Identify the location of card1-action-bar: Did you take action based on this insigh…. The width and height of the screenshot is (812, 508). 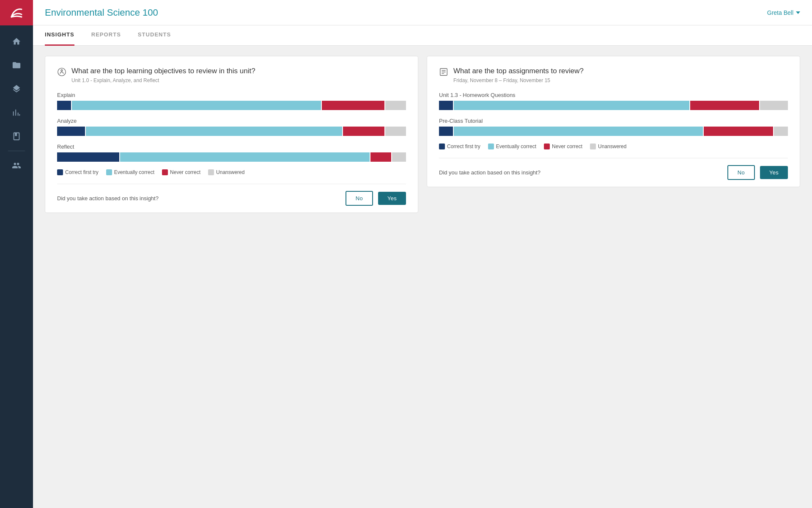
(232, 198).